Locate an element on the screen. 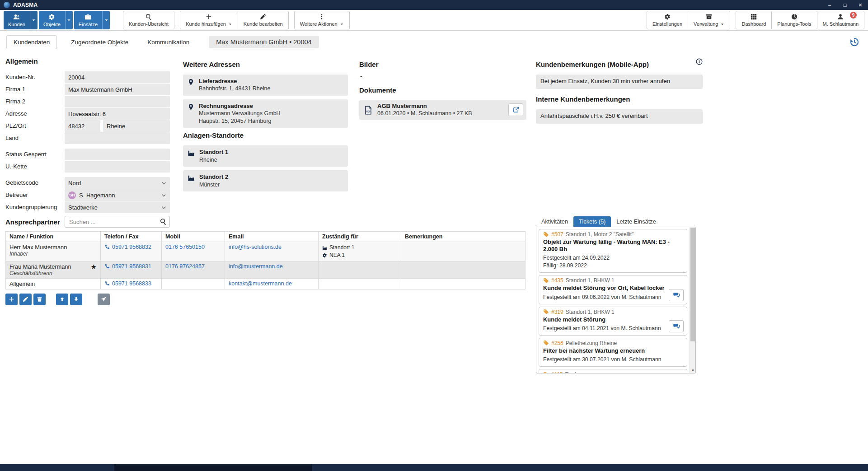 This screenshot has height=471, width=868. add-contact-button is located at coordinates (12, 299).